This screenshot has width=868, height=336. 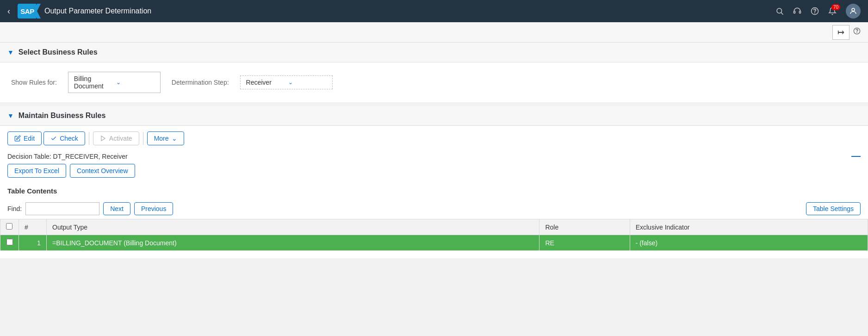 I want to click on avatar, so click(x=853, y=11).